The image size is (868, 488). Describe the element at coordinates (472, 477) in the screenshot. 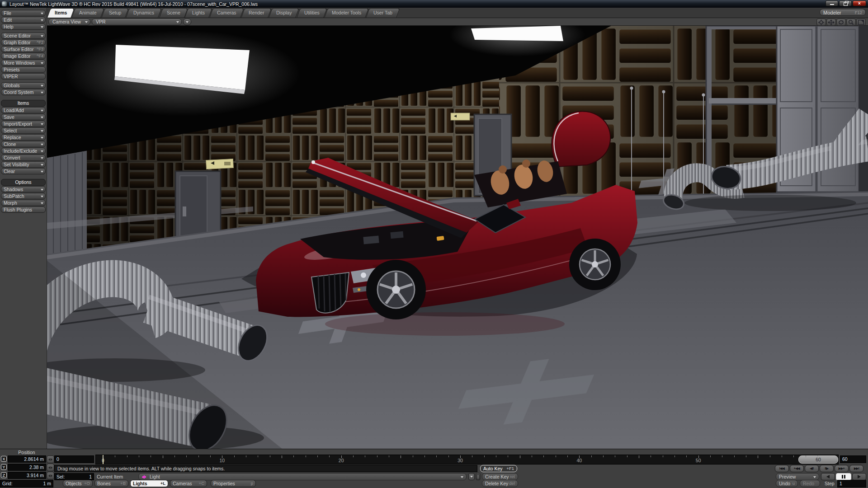

I see `current-item-list-button` at that location.